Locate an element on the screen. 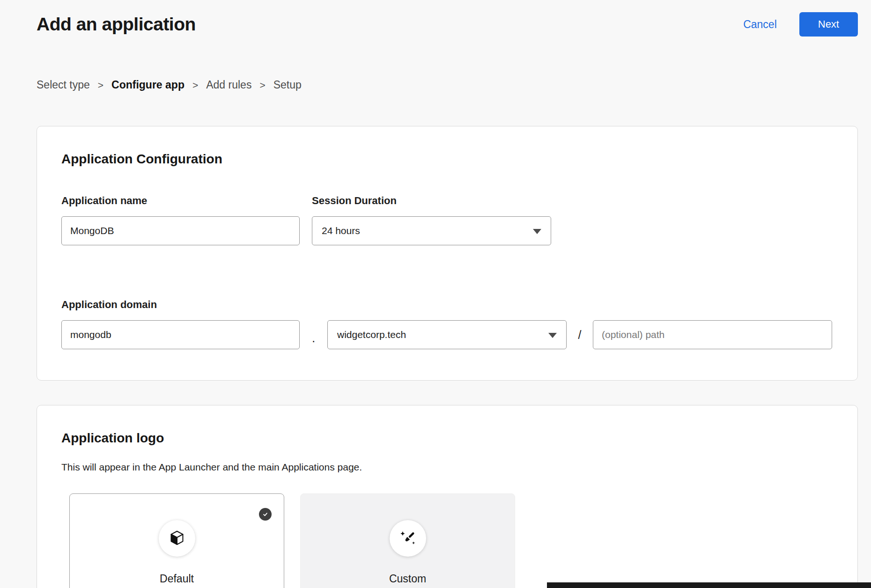 The image size is (871, 588). application-logo-description: This will appear in the App Launcher and… is located at coordinates (447, 467).